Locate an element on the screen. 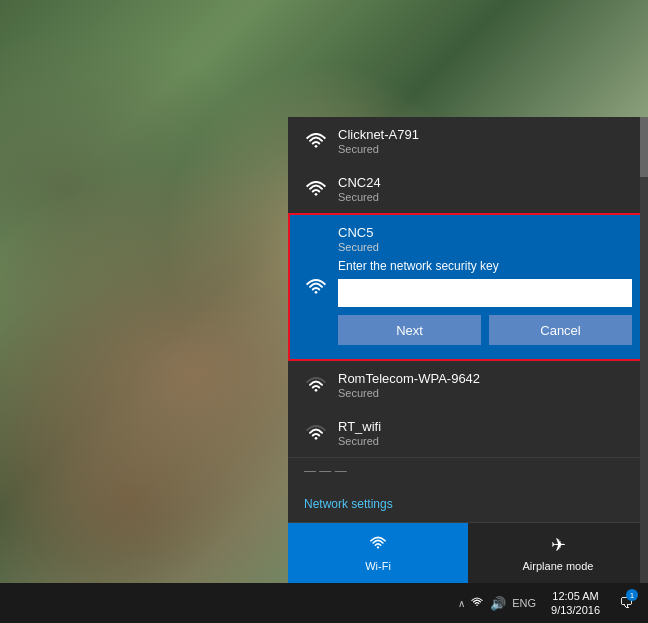 This screenshot has height=623, width=648. more-networks-indicator: — — — is located at coordinates (468, 470).